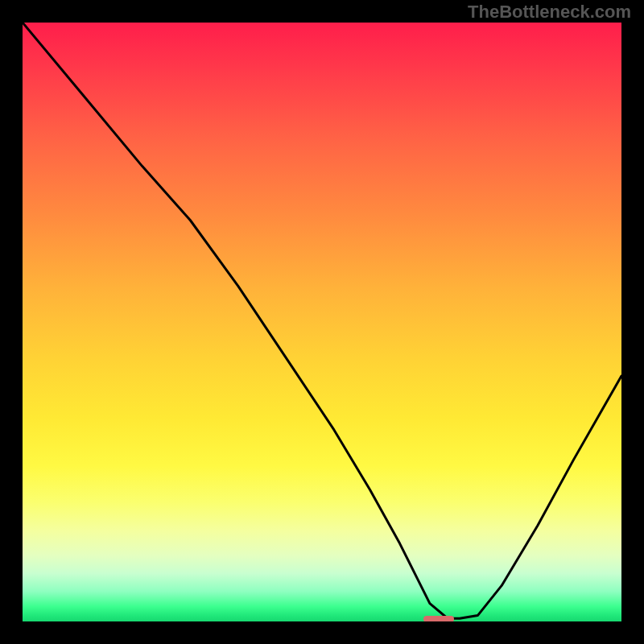 The height and width of the screenshot is (644, 644). What do you see at coordinates (549, 12) in the screenshot?
I see `watermark-text: TheBottleneck.com` at bounding box center [549, 12].